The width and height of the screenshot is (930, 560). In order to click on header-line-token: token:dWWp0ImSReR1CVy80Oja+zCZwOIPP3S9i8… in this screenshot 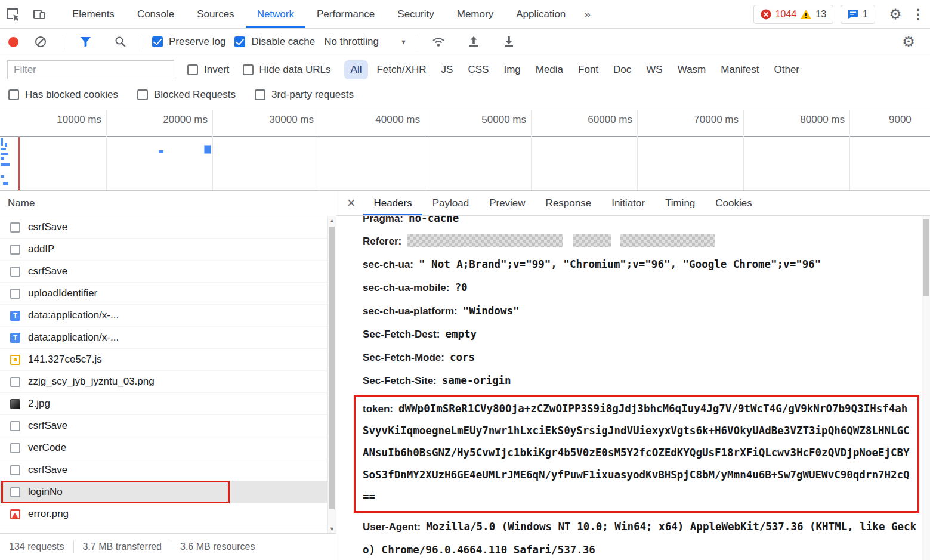, I will do `click(637, 453)`.